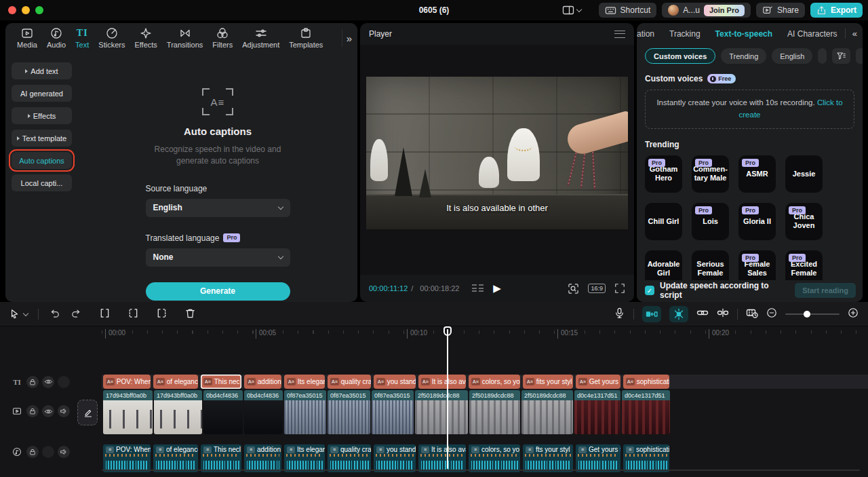 The width and height of the screenshot is (868, 477). I want to click on voice-card: Pro Jessie, so click(804, 174).